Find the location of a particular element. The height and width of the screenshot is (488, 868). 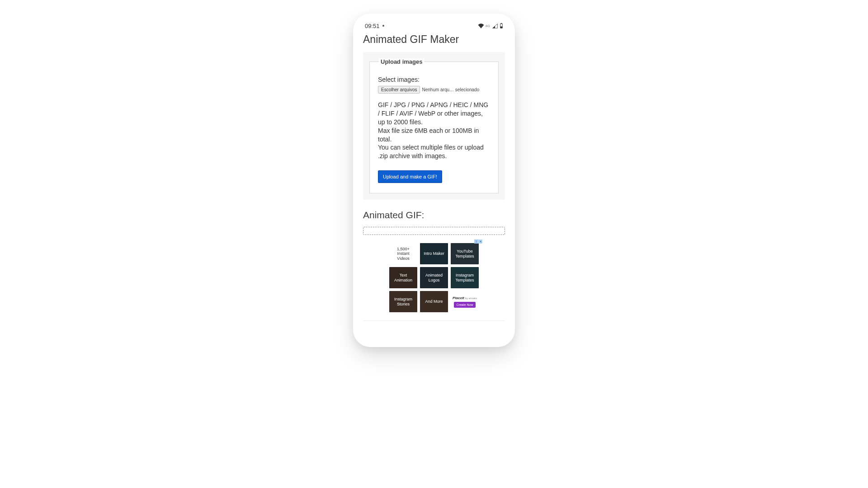

wifi-icon is located at coordinates (481, 26).